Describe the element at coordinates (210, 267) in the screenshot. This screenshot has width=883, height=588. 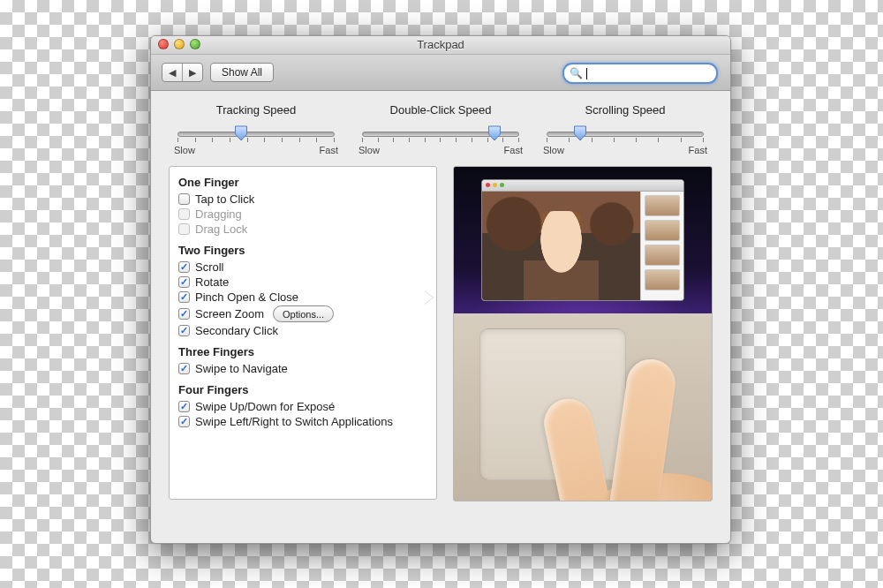
I see `scroll-label: Scroll` at that location.